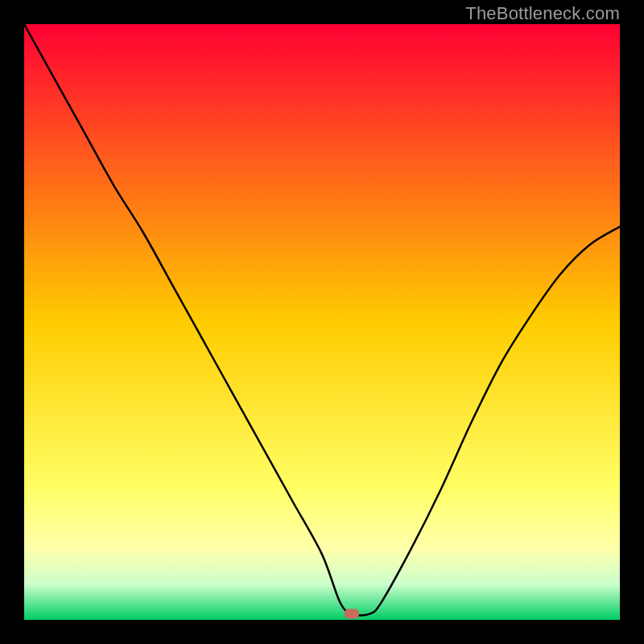  What do you see at coordinates (543, 14) in the screenshot?
I see `watermark-text: TheBottleneck.com` at bounding box center [543, 14].